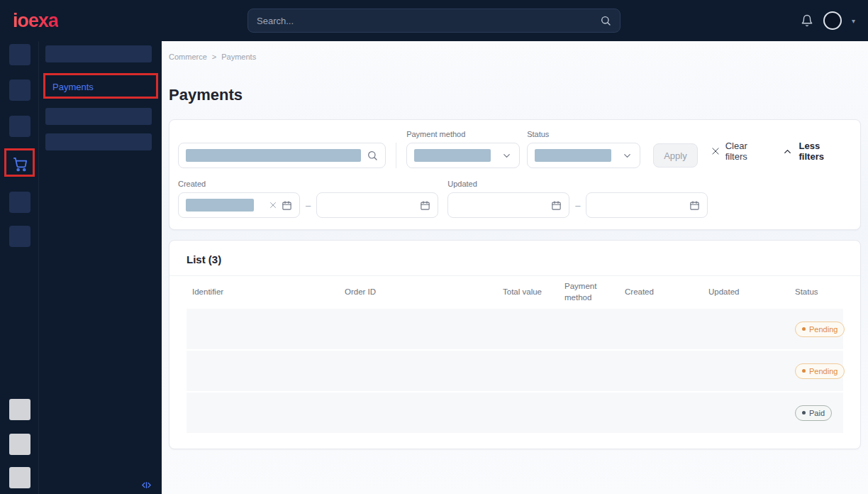  I want to click on icon-sidebar, so click(20, 268).